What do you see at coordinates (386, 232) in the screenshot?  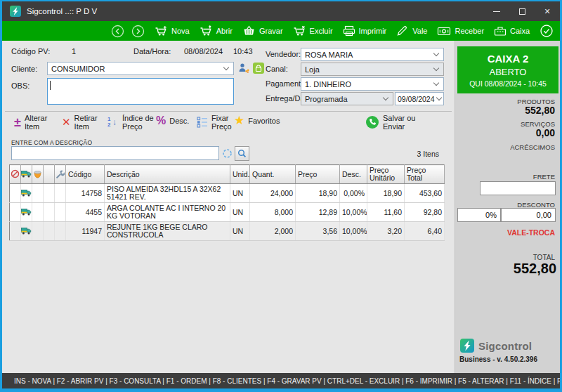 I see `cell-preco-unitario: 3,20` at bounding box center [386, 232].